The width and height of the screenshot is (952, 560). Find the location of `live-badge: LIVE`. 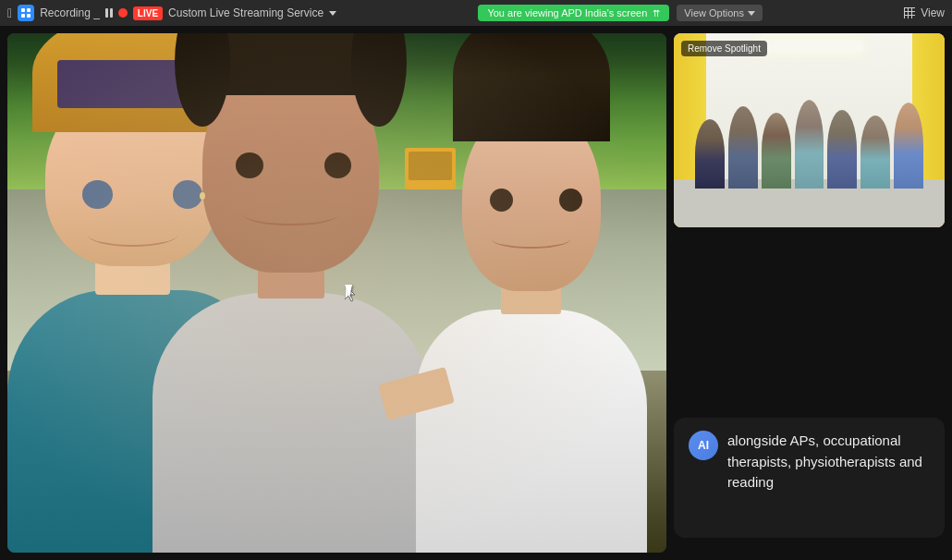

live-badge: LIVE is located at coordinates (148, 13).